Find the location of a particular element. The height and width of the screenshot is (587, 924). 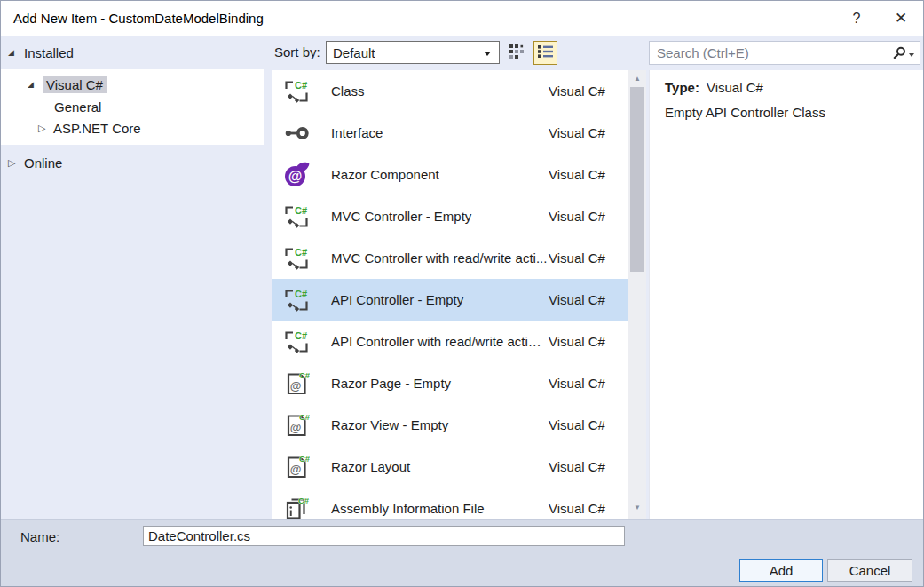

type-value: Visual C# is located at coordinates (735, 87).